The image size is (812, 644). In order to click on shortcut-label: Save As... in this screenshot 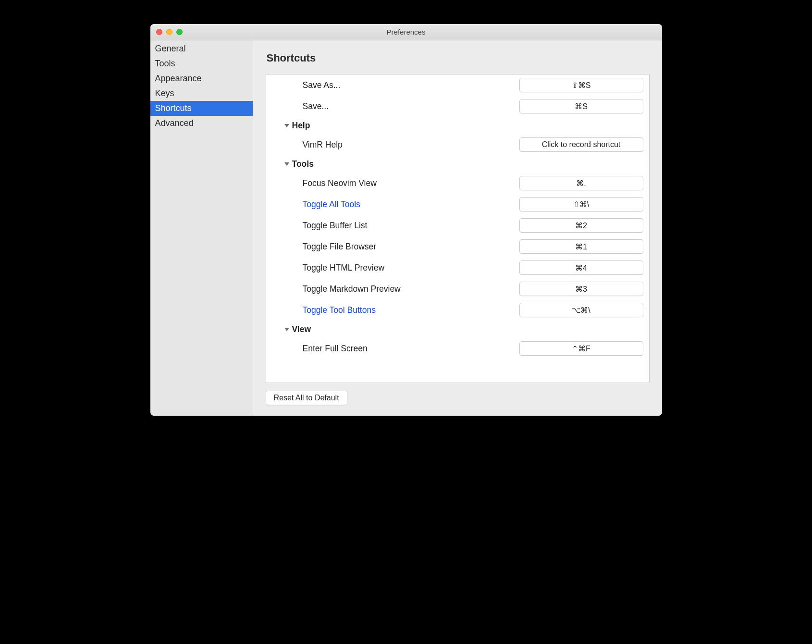, I will do `click(393, 86)`.